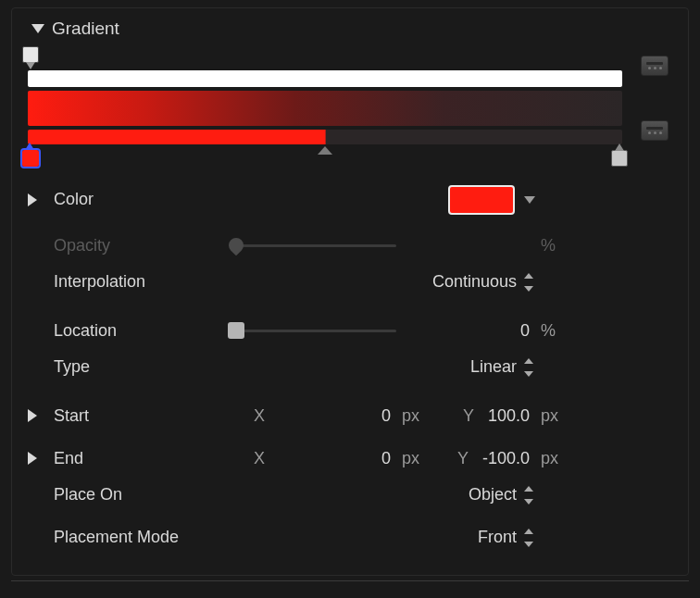  What do you see at coordinates (350, 288) in the screenshot?
I see `row-interpolation: Interpolation Continuous` at bounding box center [350, 288].